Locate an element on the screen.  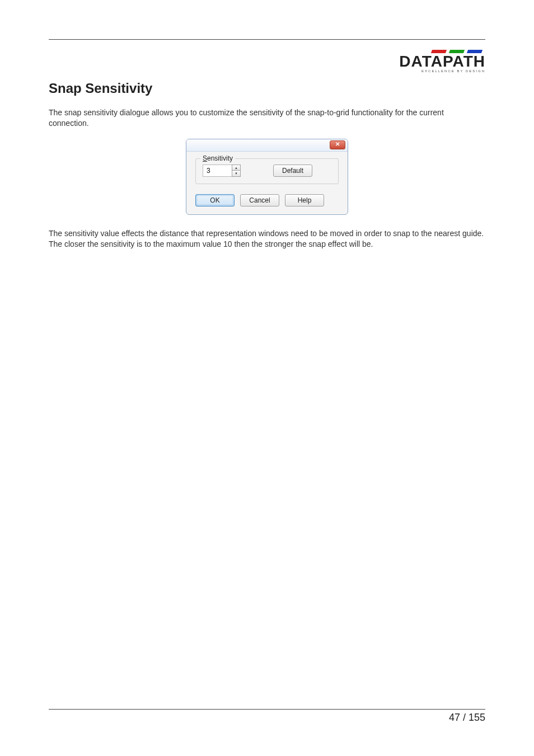
page-number: 47 / 155 is located at coordinates (267, 717).